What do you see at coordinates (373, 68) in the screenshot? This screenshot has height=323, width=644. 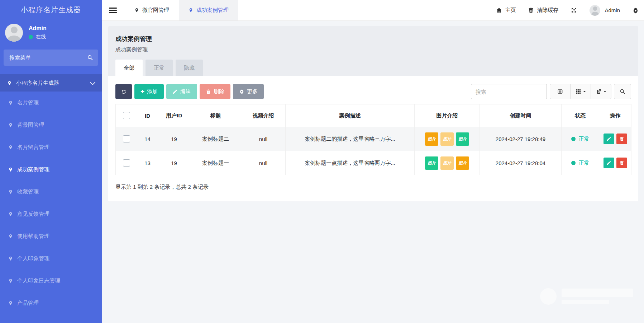 I see `status-filter-tabs: 全部 正常 隐藏` at bounding box center [373, 68].